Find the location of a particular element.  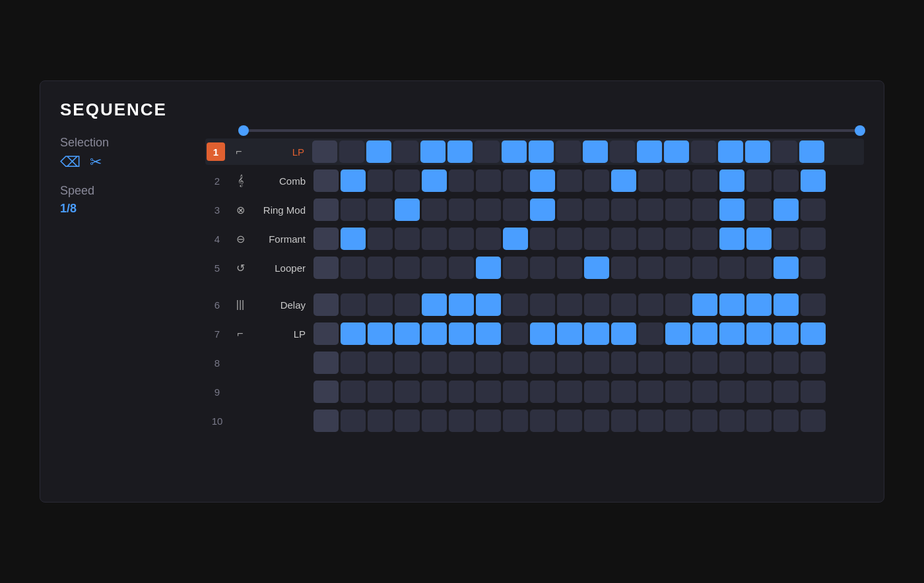

cell-r8-c9 is located at coordinates (570, 363).